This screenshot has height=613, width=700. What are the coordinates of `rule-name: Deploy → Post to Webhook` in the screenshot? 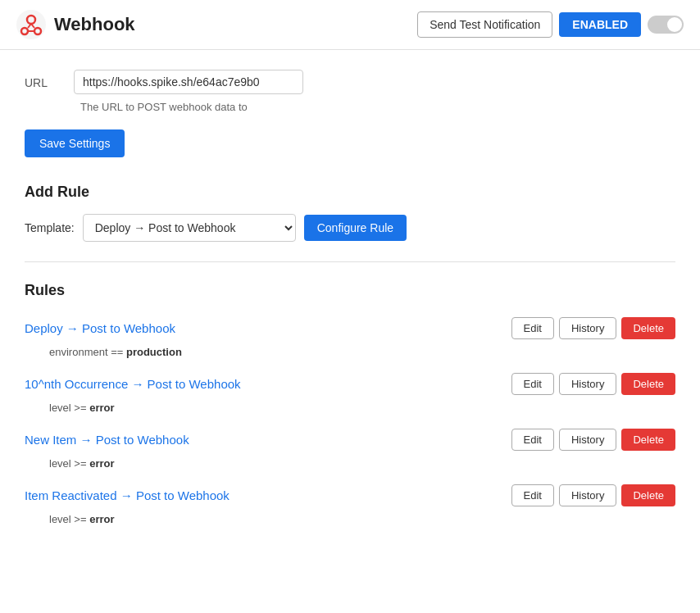 It's located at (100, 328).